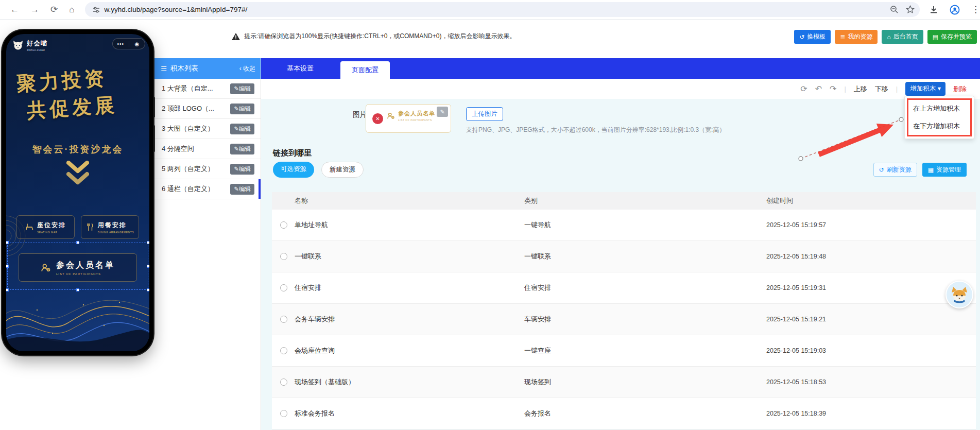 This screenshot has height=430, width=980. I want to click on tab-basic-settings: 基本设置, so click(300, 68).